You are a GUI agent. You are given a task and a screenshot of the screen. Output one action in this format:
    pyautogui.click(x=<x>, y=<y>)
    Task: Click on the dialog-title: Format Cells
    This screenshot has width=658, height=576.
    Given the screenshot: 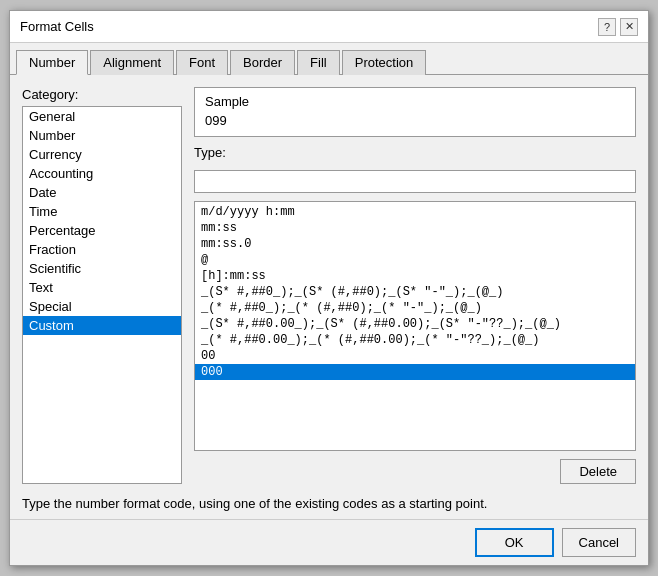 What is the action you would take?
    pyautogui.click(x=57, y=26)
    